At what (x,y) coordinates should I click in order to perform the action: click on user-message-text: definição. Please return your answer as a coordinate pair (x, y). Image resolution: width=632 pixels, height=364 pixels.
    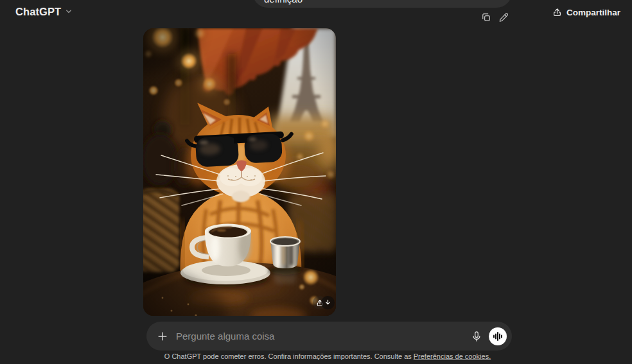
    Looking at the image, I should click on (283, 3).